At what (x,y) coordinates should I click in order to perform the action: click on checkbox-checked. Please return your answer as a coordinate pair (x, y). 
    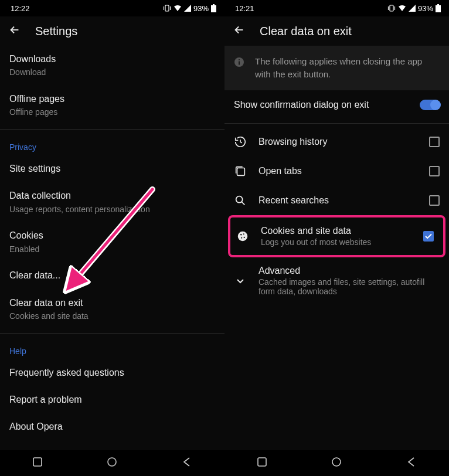
    Looking at the image, I should click on (428, 236).